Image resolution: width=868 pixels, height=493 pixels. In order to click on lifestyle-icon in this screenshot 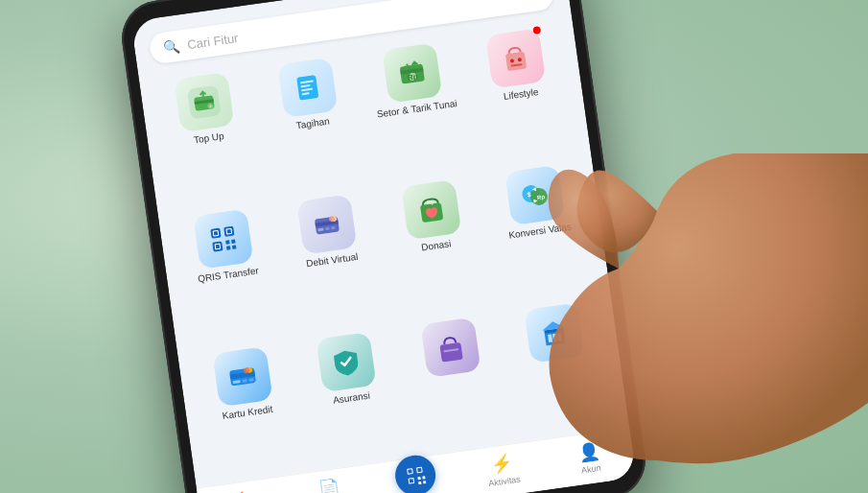, I will do `click(516, 58)`.